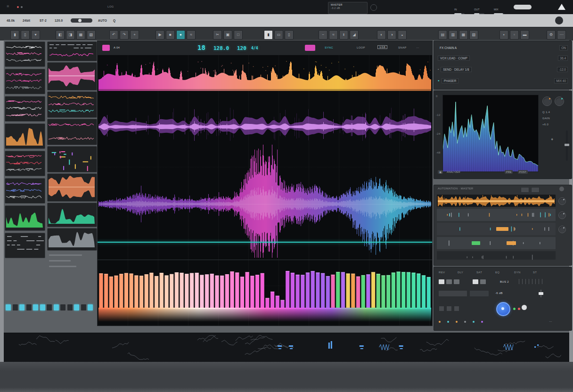 The height and width of the screenshot is (392, 573). What do you see at coordinates (459, 9) in the screenshot?
I see `menubar-meter: IN` at bounding box center [459, 9].